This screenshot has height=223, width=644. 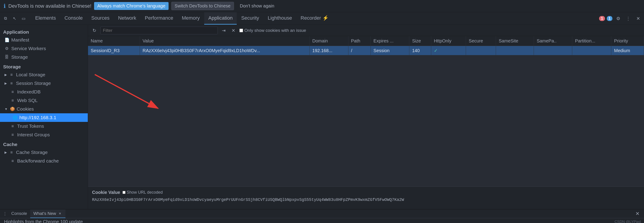 What do you see at coordinates (7, 48) in the screenshot?
I see `service-workers-icon: ⚙` at bounding box center [7, 48].